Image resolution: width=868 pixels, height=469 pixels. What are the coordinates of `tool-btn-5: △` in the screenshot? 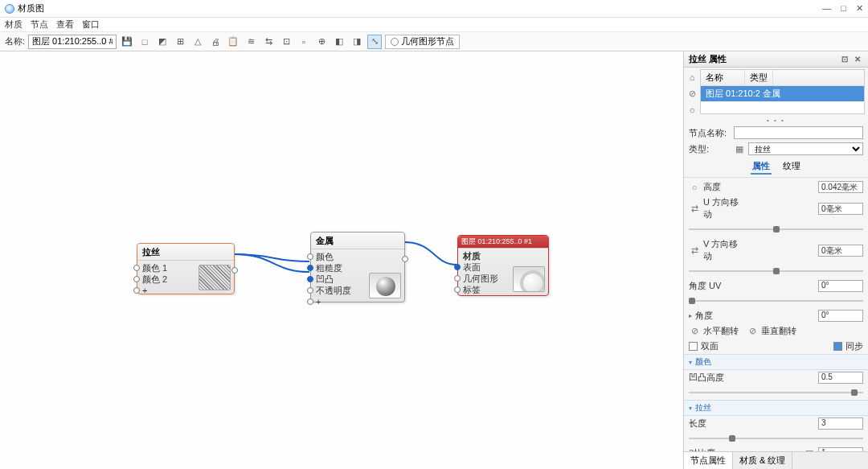 It's located at (198, 42).